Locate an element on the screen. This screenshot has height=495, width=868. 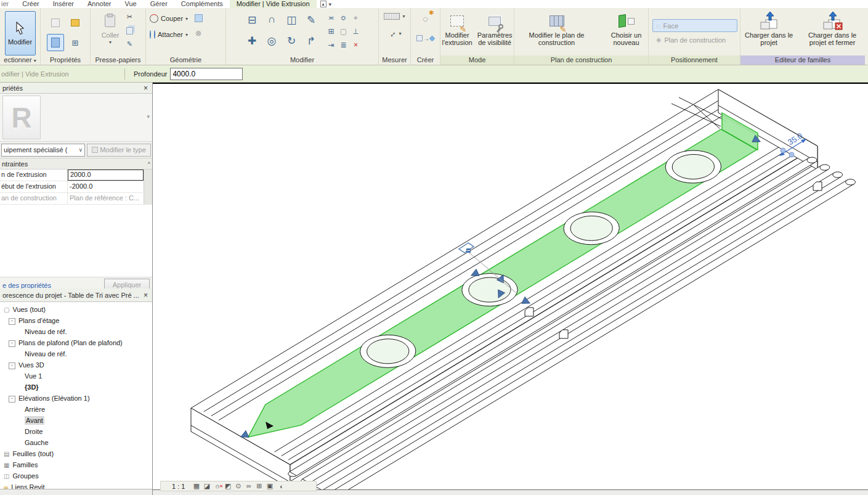
lock-3d-view-icon: ⊙ is located at coordinates (238, 486).